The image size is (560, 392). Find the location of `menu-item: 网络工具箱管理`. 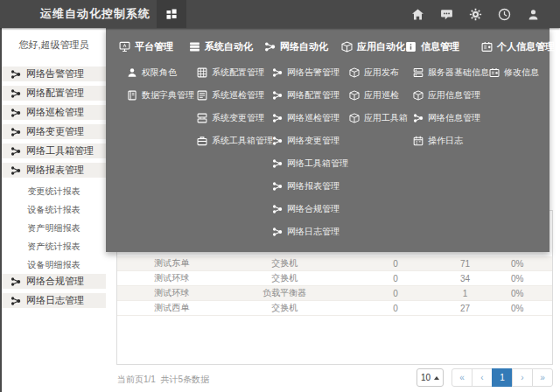

menu-item: 网络工具箱管理 is located at coordinates (303, 164).